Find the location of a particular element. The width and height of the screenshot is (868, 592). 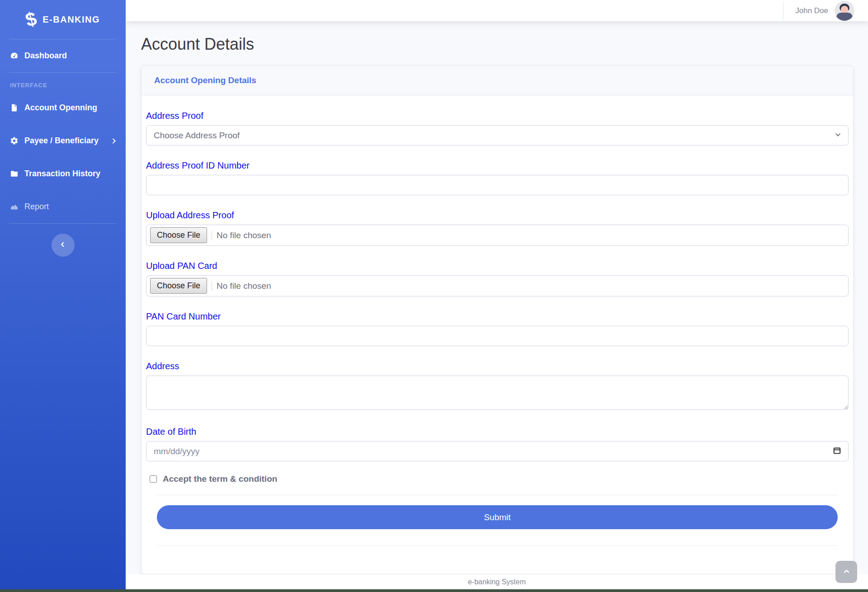

terms-checkbox is located at coordinates (153, 479).